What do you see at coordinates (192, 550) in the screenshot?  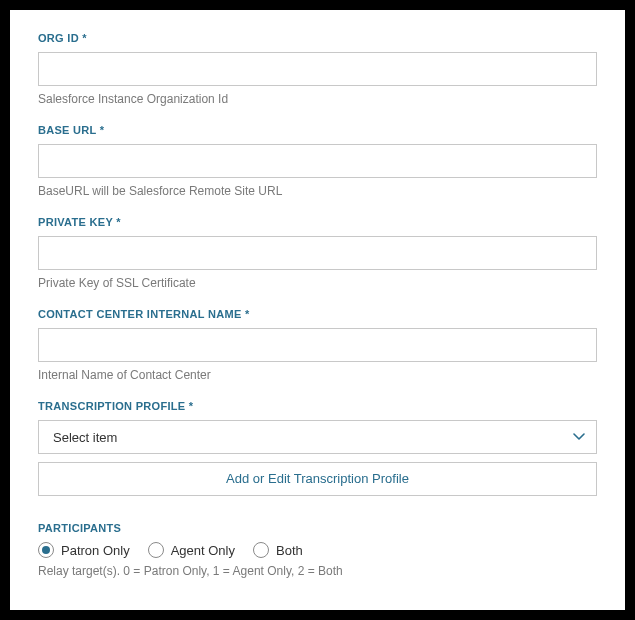 I see `participants-option-agent-only: Agent Only` at bounding box center [192, 550].